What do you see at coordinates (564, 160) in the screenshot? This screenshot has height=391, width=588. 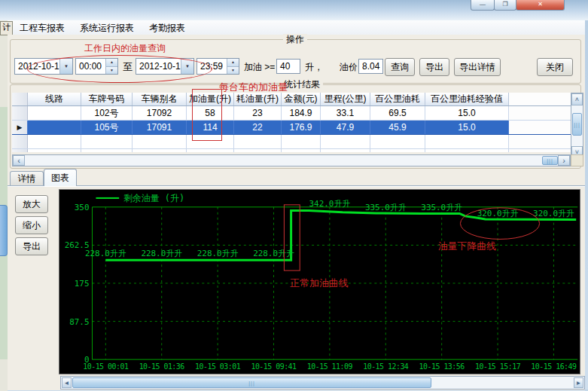 I see `scroll-right-button: ›` at bounding box center [564, 160].